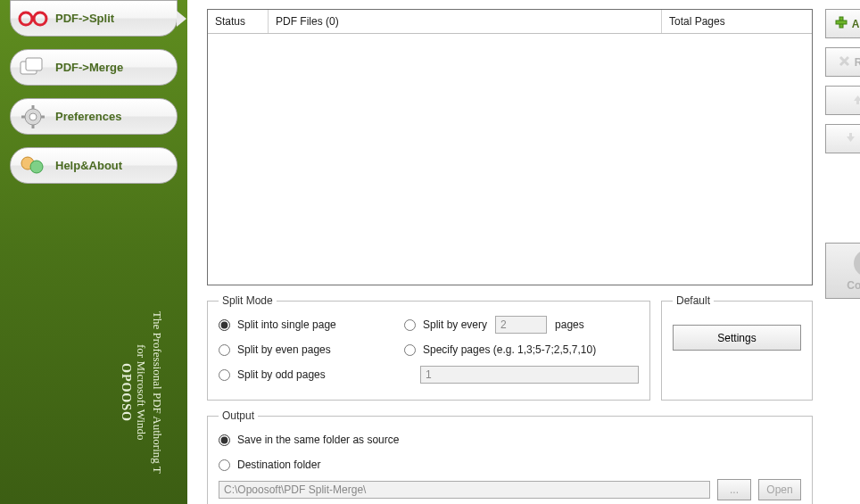 The image size is (860, 504). What do you see at coordinates (238, 21) in the screenshot?
I see `col-status: Status` at bounding box center [238, 21].